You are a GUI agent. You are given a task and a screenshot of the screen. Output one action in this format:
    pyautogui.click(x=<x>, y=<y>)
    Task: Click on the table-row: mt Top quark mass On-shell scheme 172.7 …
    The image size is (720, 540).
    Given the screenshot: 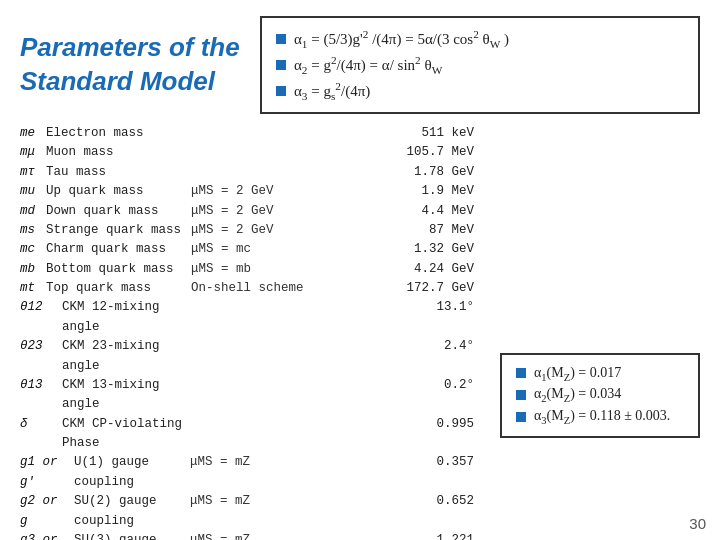 What is the action you would take?
    pyautogui.click(x=250, y=288)
    